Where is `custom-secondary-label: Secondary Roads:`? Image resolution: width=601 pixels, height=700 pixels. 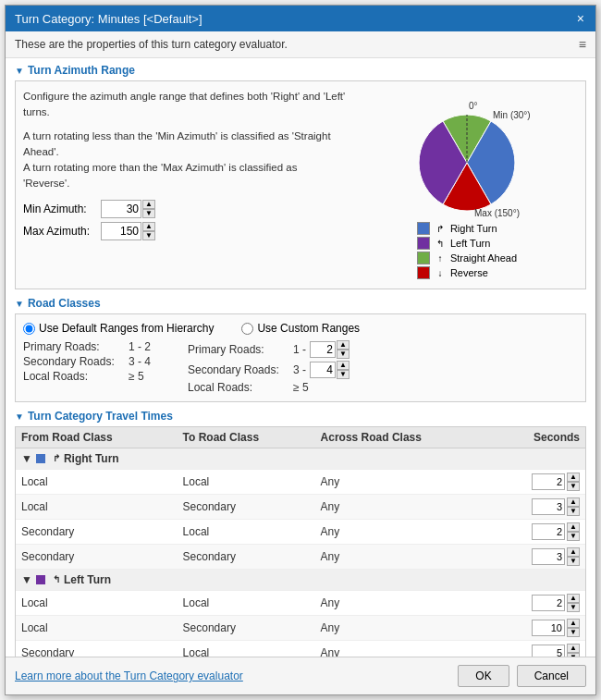 custom-secondary-label: Secondary Roads: is located at coordinates (239, 370).